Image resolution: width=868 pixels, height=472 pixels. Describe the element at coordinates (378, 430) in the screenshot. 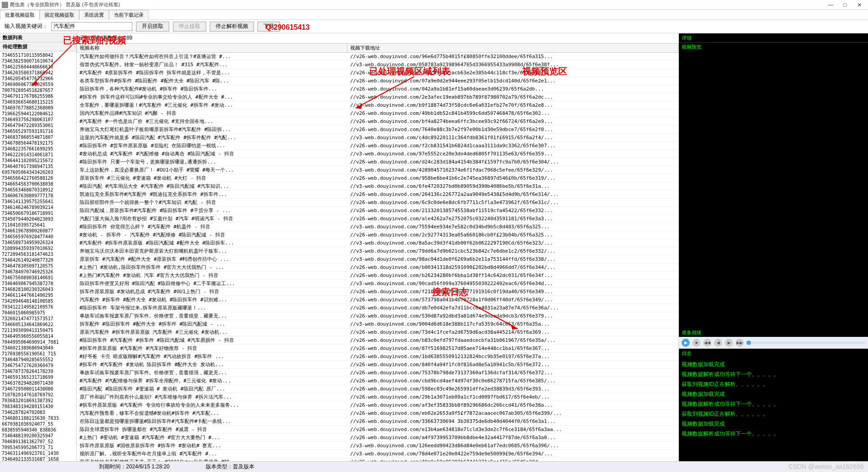

I see `table-row: 陈田全球震拆车件 拆哪里都在 #汽车配件 #减震 - 抖音//v26-web.d…` at that location.